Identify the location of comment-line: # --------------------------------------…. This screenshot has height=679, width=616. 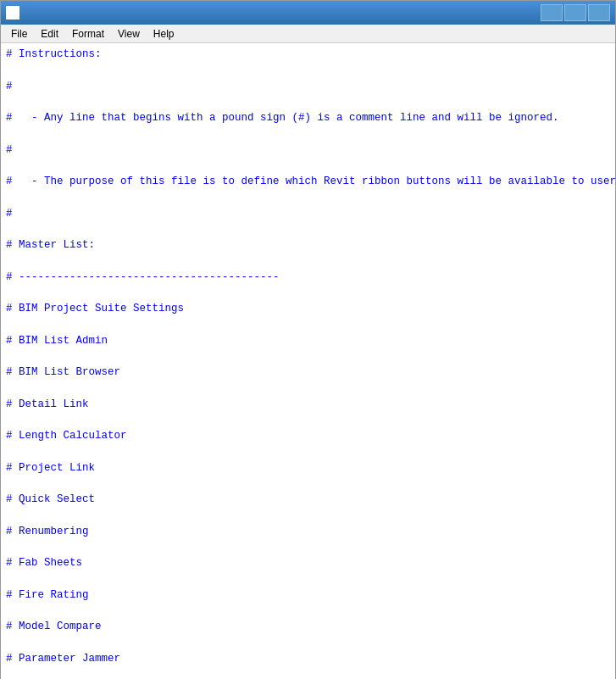
(308, 278).